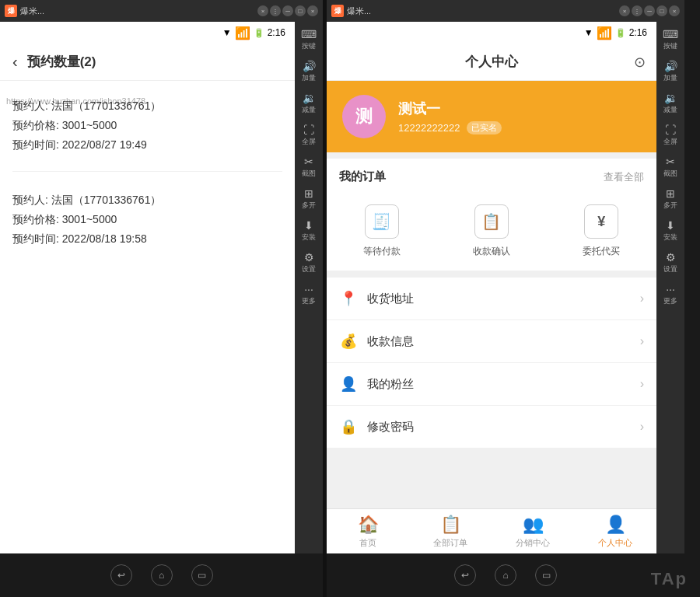  I want to click on view-all-orders-link: 查看全部, so click(624, 177).